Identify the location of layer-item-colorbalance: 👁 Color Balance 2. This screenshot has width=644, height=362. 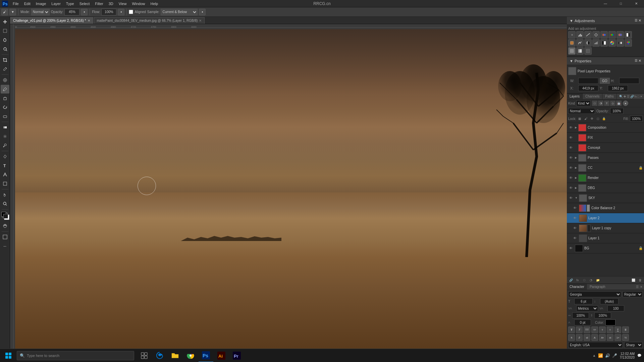
(605, 208).